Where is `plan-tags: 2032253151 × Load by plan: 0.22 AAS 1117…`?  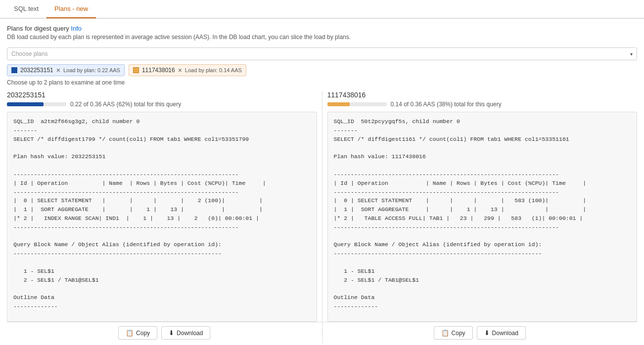
plan-tags: 2032253151 × Load by plan: 0.22 AAS 1117… is located at coordinates (322, 70).